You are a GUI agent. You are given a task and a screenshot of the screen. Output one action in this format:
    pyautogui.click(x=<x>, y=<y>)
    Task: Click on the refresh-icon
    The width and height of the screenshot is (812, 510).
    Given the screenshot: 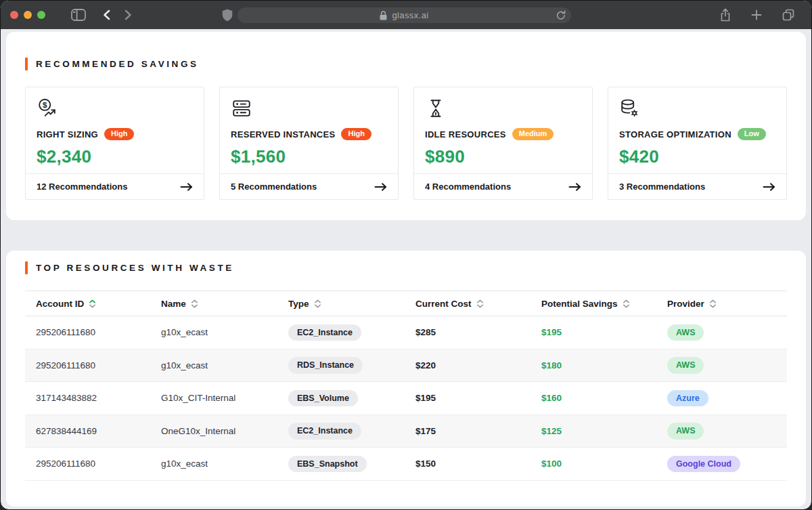 What is the action you would take?
    pyautogui.click(x=561, y=15)
    